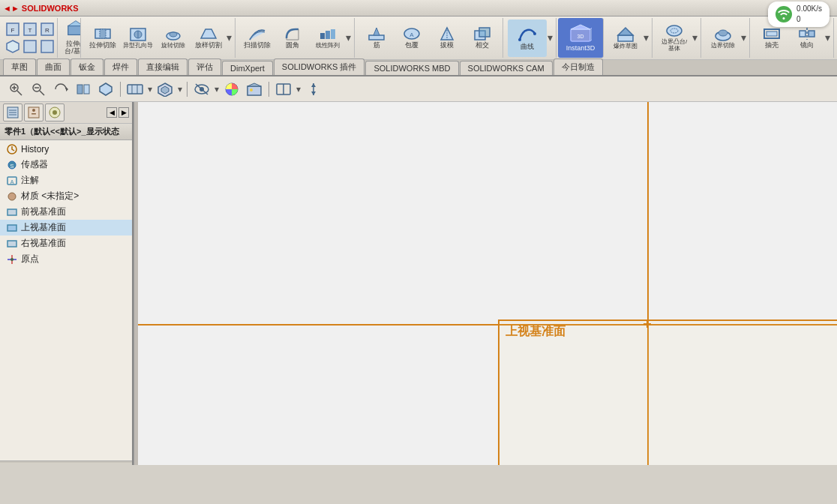 Image resolution: width=837 pixels, height=504 pixels. What do you see at coordinates (202, 89) in the screenshot?
I see `hide-show-btn` at bounding box center [202, 89].